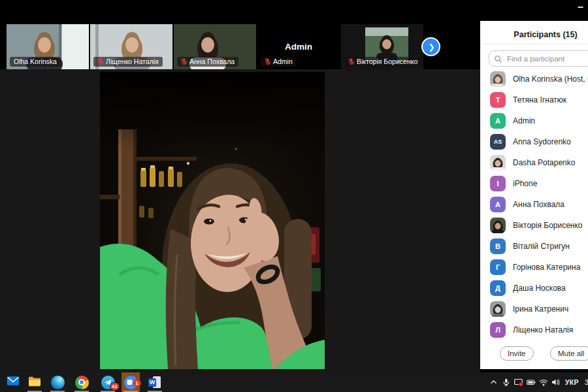 This screenshot has height=392, width=588. I want to click on mail-icon, so click(13, 382).